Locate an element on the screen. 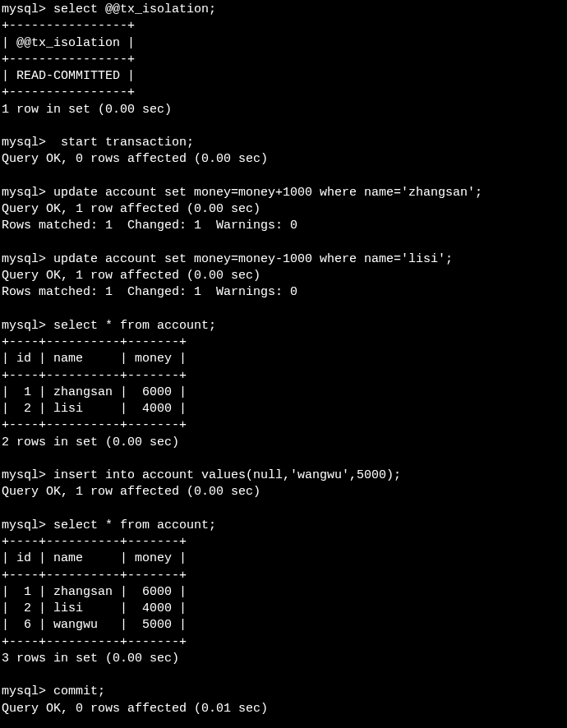  query-result: Query OK, 0 rows affected (0.00 sec) is located at coordinates (135, 159).